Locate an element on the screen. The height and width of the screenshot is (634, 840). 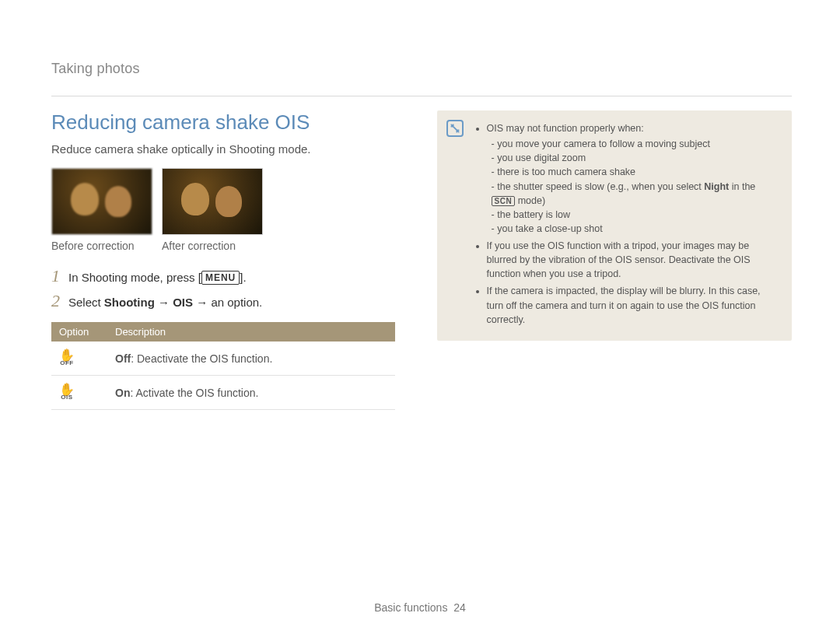
note-subitem: you move your camera to follow a moving … is located at coordinates (635, 144).